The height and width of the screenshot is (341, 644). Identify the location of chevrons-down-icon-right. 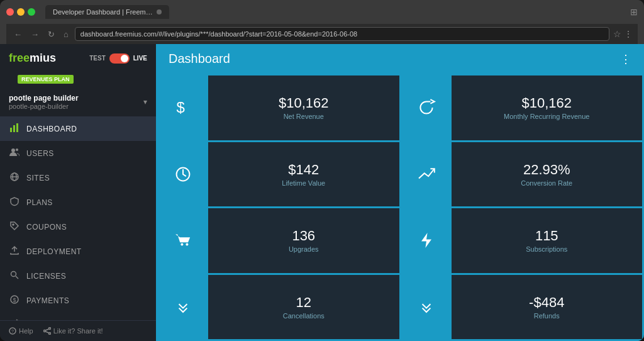
(426, 307).